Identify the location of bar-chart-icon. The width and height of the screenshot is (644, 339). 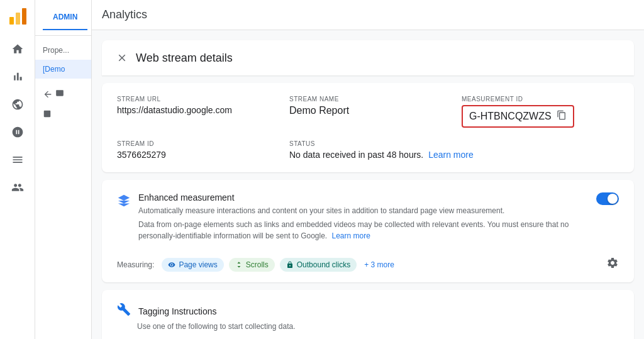
(18, 77).